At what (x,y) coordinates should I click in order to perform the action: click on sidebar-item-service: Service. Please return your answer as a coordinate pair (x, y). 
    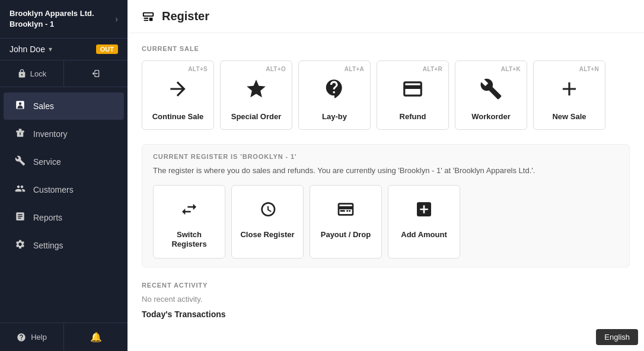
    Looking at the image, I should click on (64, 162).